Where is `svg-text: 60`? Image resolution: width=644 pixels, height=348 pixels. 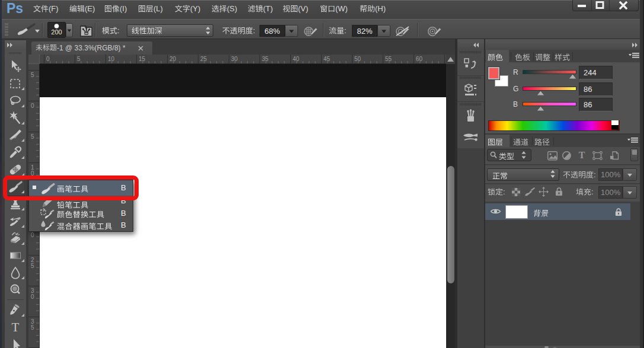
svg-text: 60 is located at coordinates (419, 59).